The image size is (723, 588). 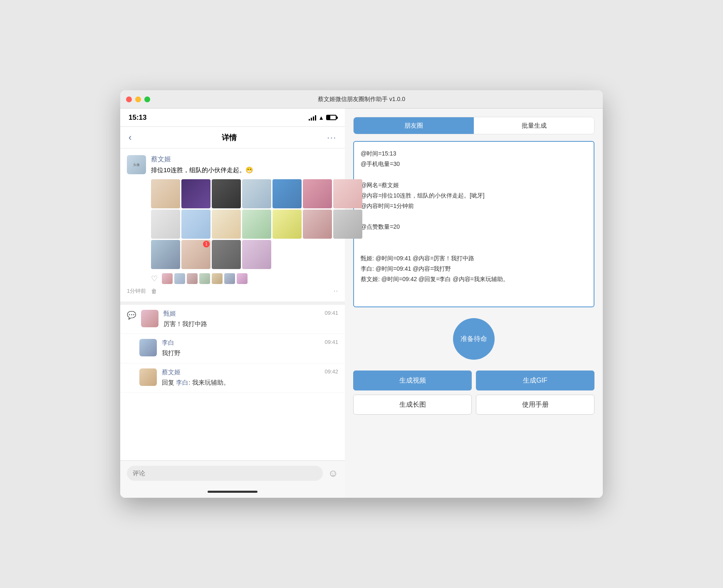 I want to click on delete-icon: 🗑, so click(x=154, y=291).